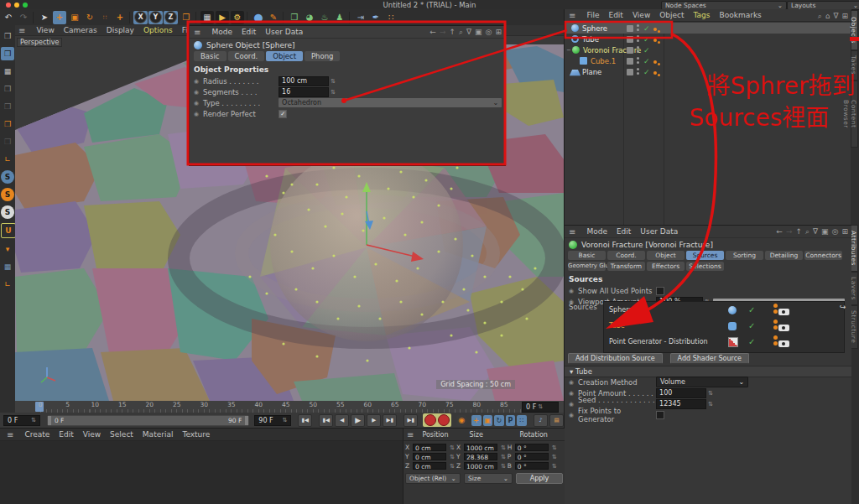 The image size is (859, 504). What do you see at coordinates (141, 18) in the screenshot?
I see `lock-x-axis-button: X` at bounding box center [141, 18].